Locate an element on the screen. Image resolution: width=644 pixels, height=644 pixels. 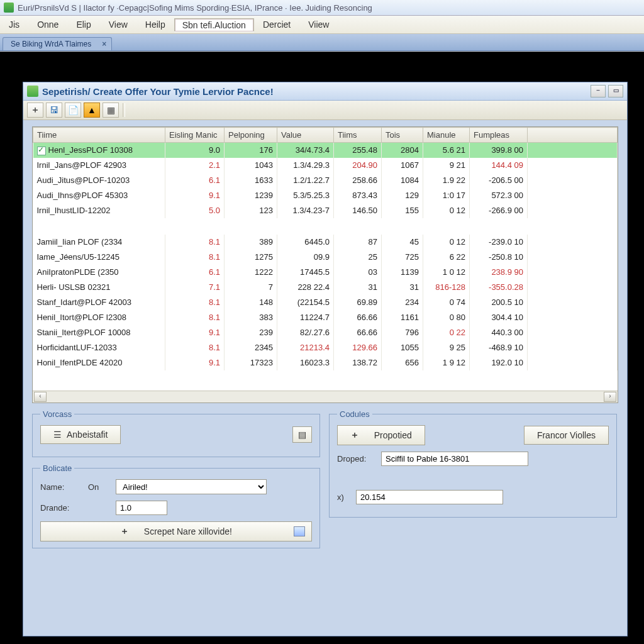
table-cell: 6445.0 is located at coordinates (306, 242).